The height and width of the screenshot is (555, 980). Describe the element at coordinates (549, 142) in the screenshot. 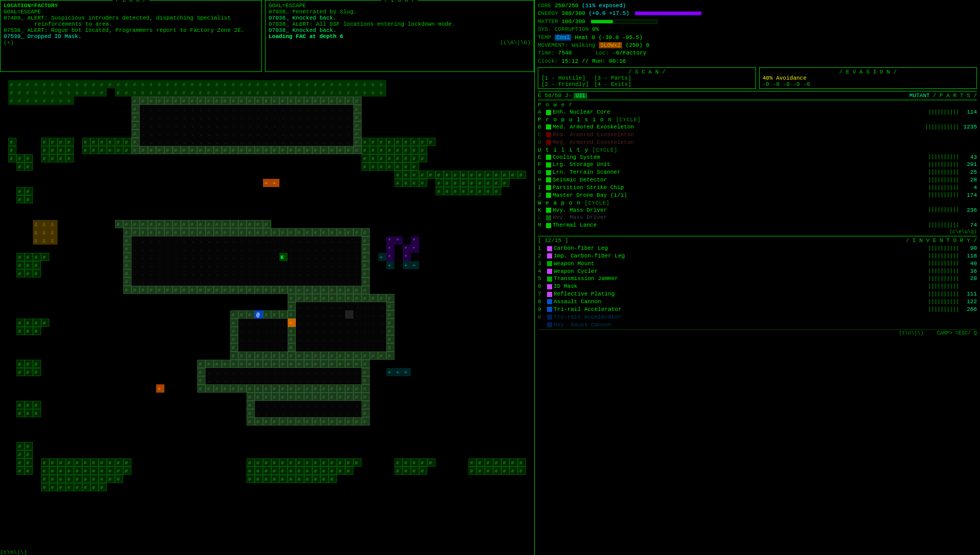

I see `part-icon-D` at that location.